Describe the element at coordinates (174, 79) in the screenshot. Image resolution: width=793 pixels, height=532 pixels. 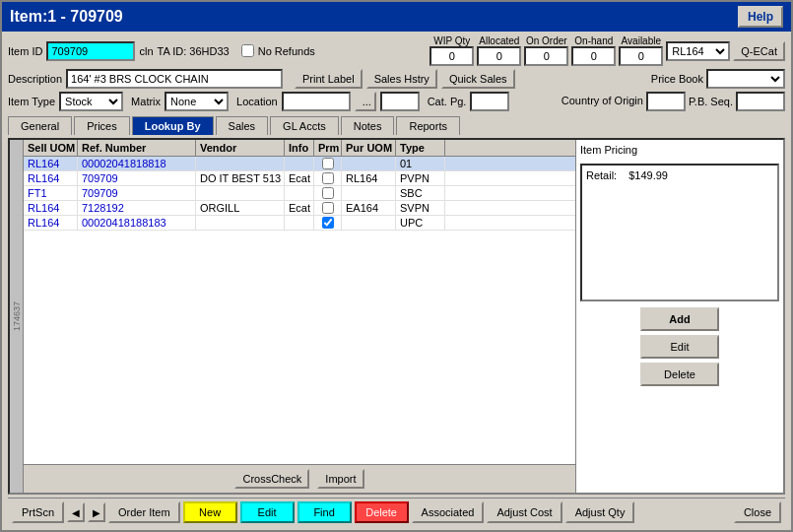
I see `description-input` at that location.